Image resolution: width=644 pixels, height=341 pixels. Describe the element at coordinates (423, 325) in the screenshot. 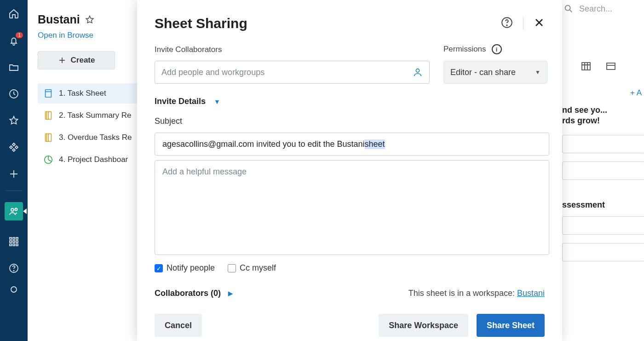

I see `share-workspace-button: Share Workspace` at that location.